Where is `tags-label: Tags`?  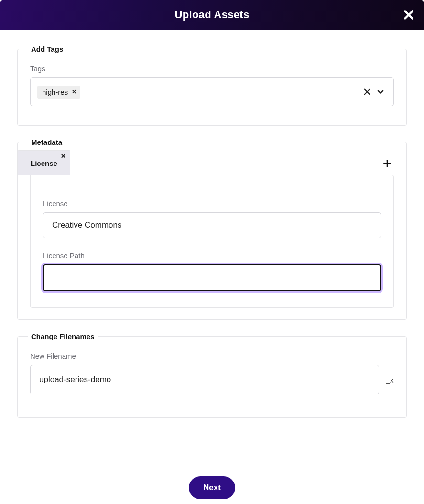 tags-label: Tags is located at coordinates (212, 69).